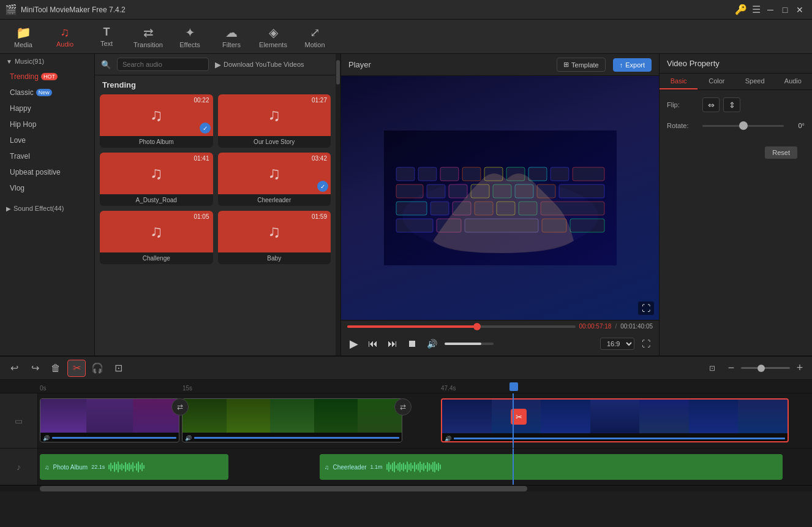 The width and height of the screenshot is (812, 527). Describe the element at coordinates (110, 420) in the screenshot. I see `video-clip-1: 🔊` at that location.